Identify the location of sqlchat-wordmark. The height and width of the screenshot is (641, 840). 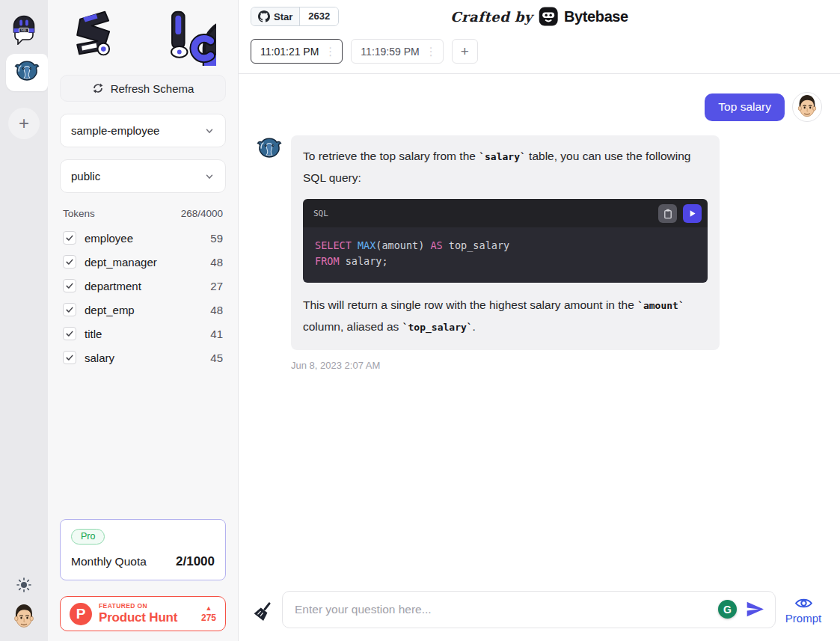
(143, 36).